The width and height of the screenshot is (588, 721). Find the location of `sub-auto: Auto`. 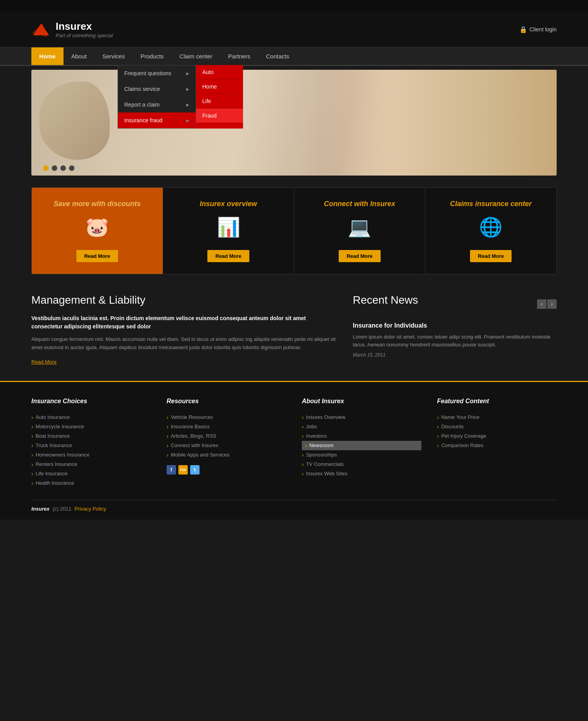

sub-auto: Auto is located at coordinates (220, 72).